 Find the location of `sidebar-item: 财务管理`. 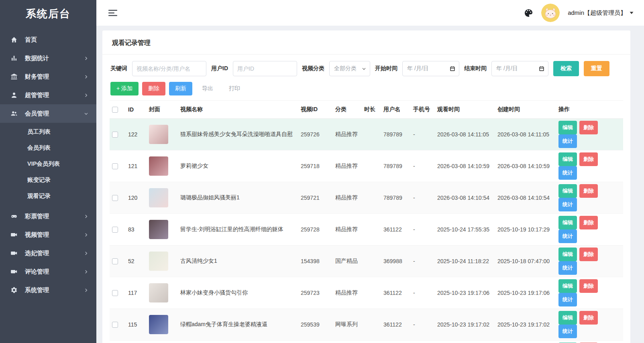

sidebar-item: 财务管理 is located at coordinates (48, 77).